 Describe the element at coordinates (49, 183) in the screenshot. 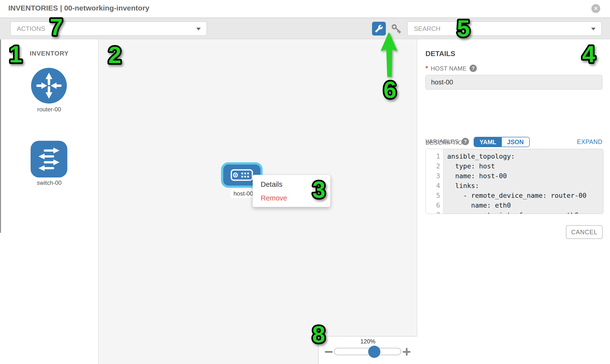

I see `palette-item-label: switch-00` at that location.